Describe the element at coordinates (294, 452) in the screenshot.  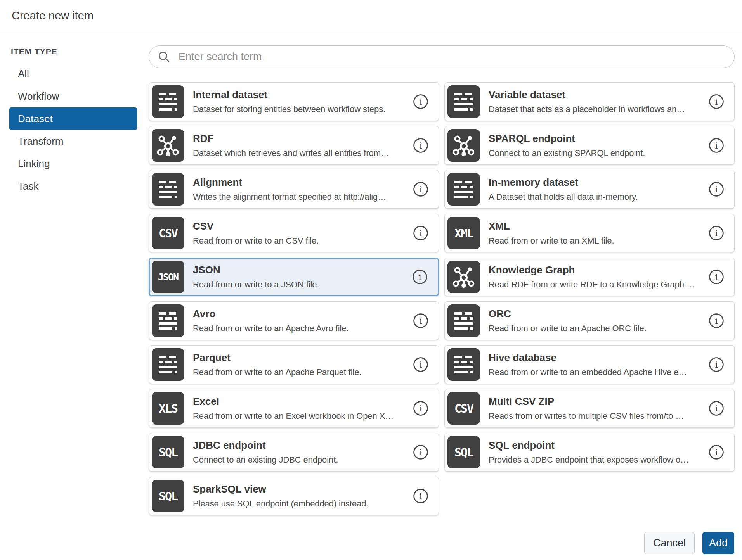
I see `item-card: SQL JDBC endpoint Connect to an existing…` at that location.